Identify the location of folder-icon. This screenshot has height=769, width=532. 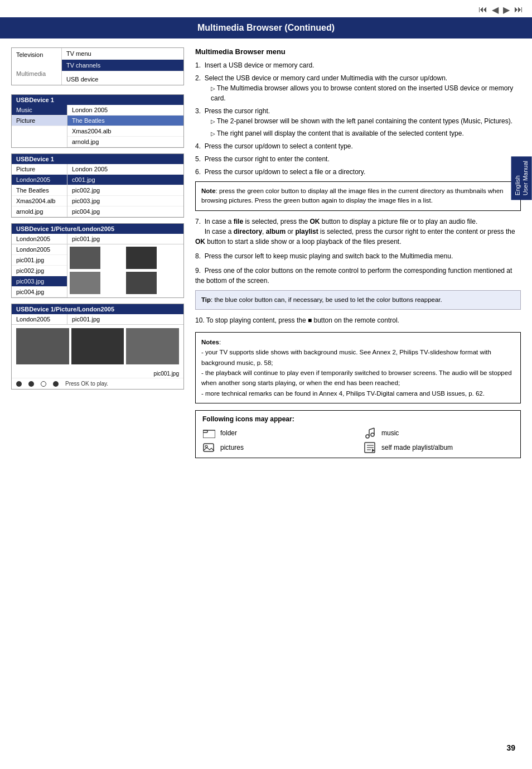
(209, 433).